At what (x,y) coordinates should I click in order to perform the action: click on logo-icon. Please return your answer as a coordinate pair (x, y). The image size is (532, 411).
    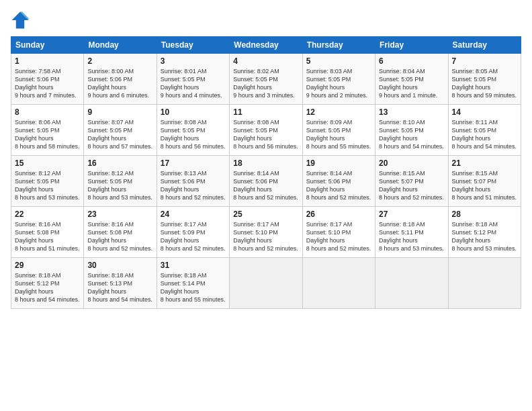
    Looking at the image, I should click on (20, 20).